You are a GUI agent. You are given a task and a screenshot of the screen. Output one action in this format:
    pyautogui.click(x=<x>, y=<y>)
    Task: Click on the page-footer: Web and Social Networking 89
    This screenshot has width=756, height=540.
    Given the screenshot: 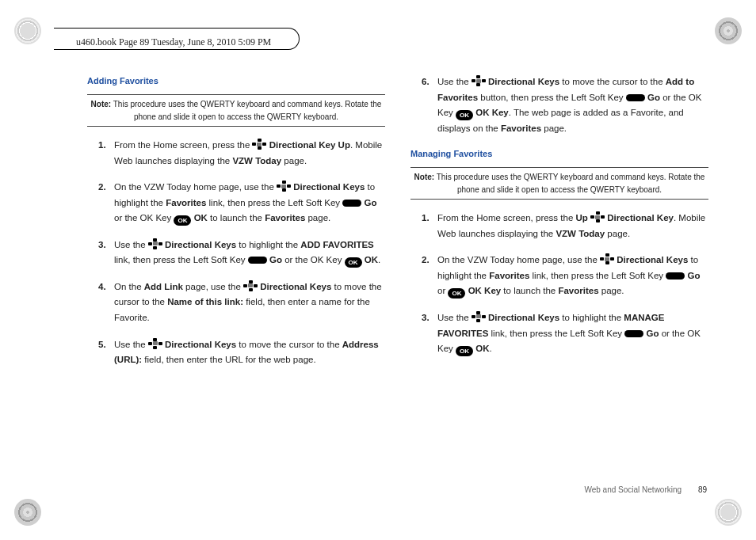 What is the action you would take?
    pyautogui.click(x=645, y=489)
    